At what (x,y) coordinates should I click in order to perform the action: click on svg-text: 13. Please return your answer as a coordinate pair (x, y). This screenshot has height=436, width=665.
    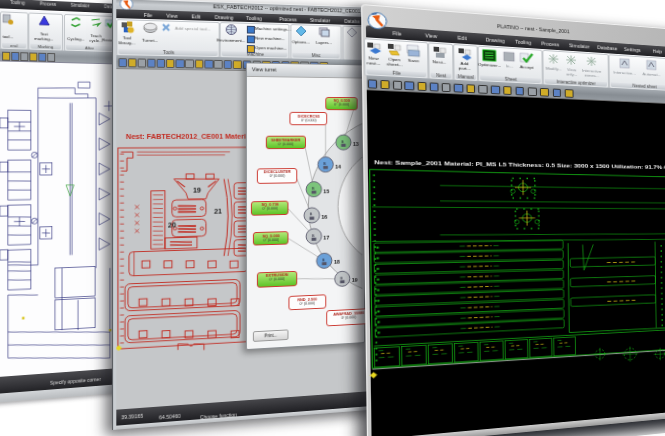
    Looking at the image, I should click on (356, 144).